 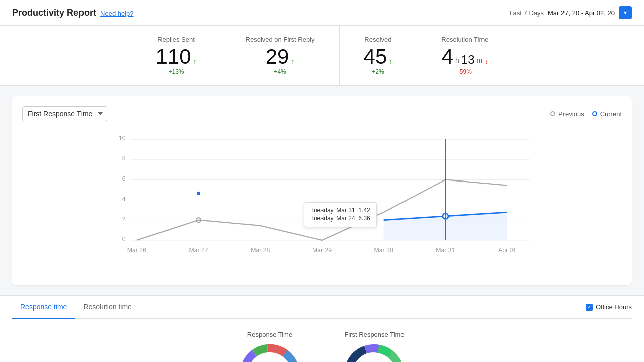 What do you see at coordinates (173, 57) in the screenshot?
I see `stat-value-replies: 110` at bounding box center [173, 57].